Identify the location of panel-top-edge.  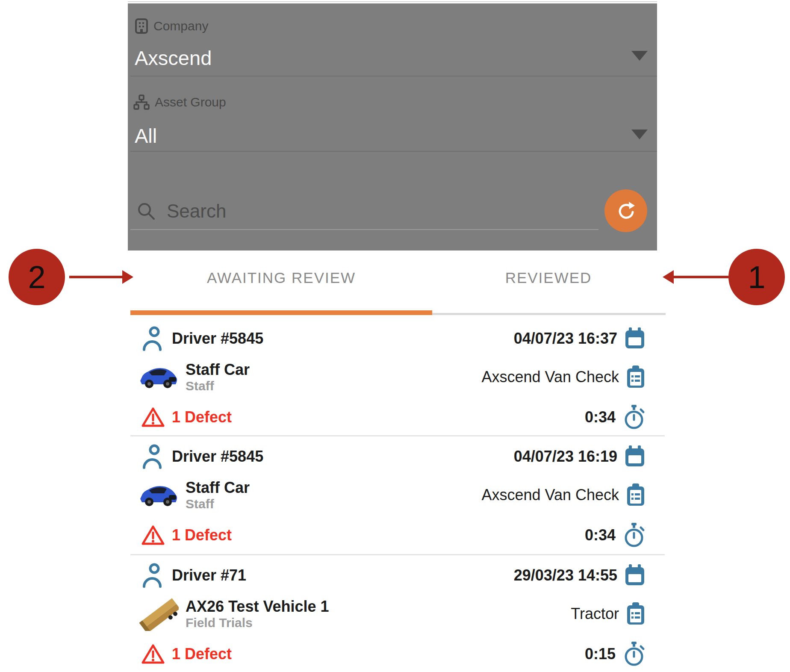
(392, 2).